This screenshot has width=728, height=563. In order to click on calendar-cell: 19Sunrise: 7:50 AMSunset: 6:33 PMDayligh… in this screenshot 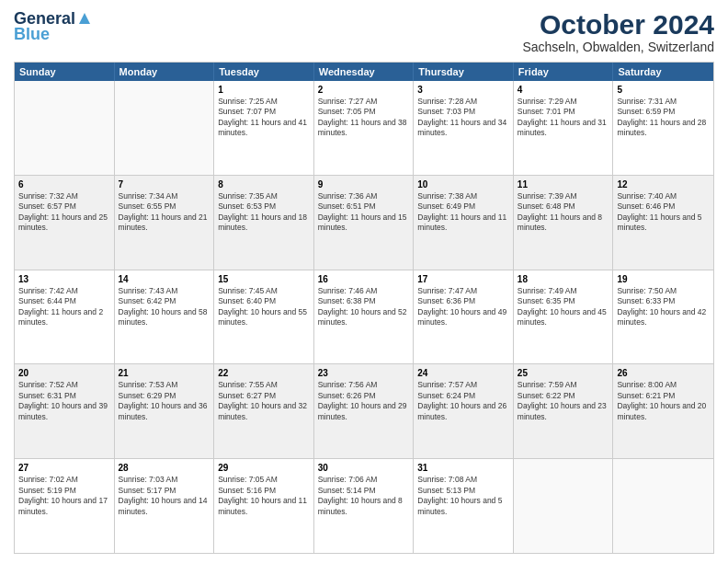, I will do `click(664, 317)`.